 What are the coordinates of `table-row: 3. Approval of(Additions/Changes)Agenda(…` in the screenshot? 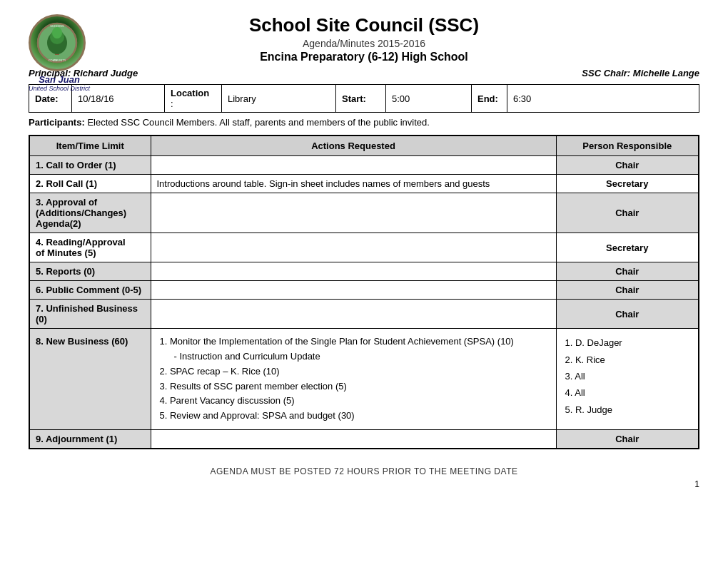 It's located at (364, 213).